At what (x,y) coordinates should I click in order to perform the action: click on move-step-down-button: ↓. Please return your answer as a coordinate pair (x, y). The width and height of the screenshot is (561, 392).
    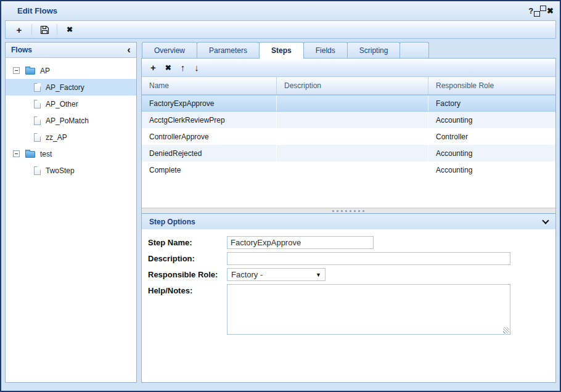
    Looking at the image, I should click on (197, 68).